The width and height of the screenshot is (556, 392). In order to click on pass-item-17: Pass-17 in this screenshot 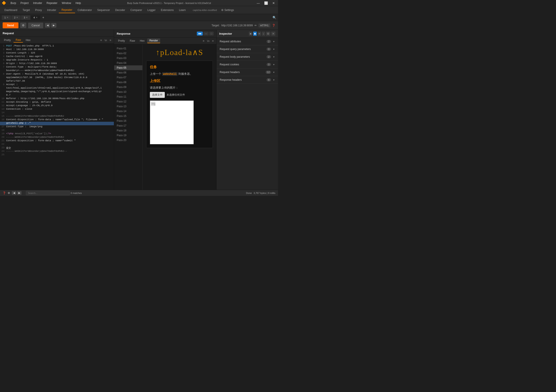, I will do `click(128, 126)`.